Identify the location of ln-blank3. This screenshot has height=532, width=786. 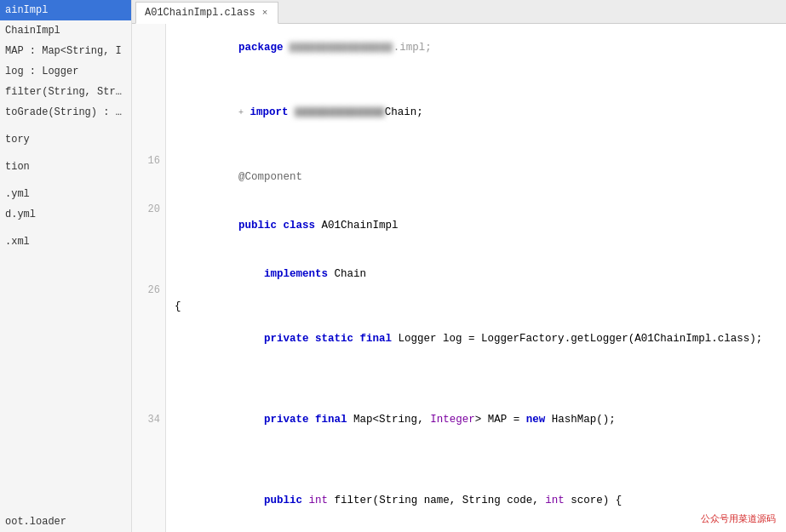
(148, 65).